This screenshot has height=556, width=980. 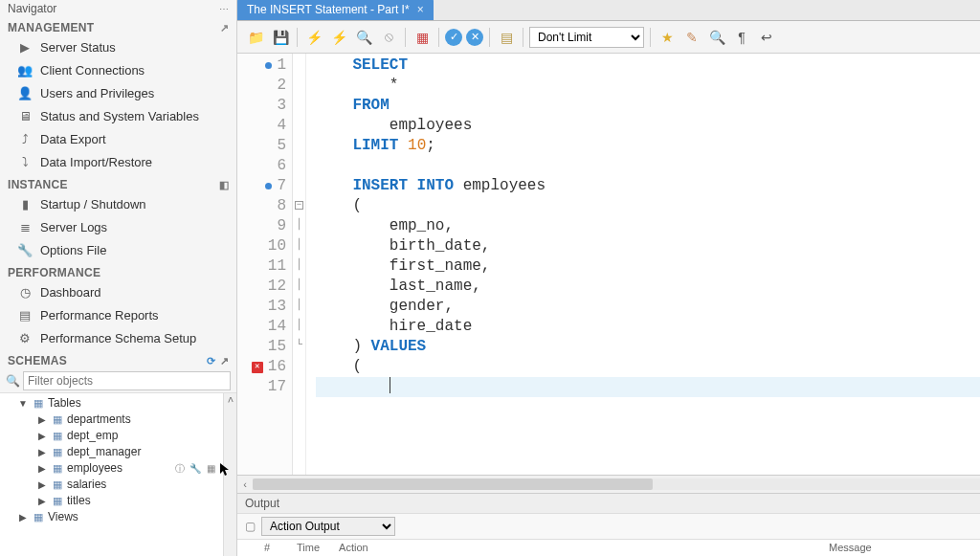 What do you see at coordinates (453, 484) in the screenshot?
I see `scrollbar-thumb` at bounding box center [453, 484].